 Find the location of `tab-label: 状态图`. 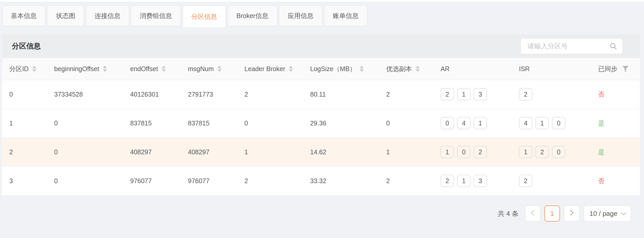

tab-label: 状态图 is located at coordinates (65, 16).